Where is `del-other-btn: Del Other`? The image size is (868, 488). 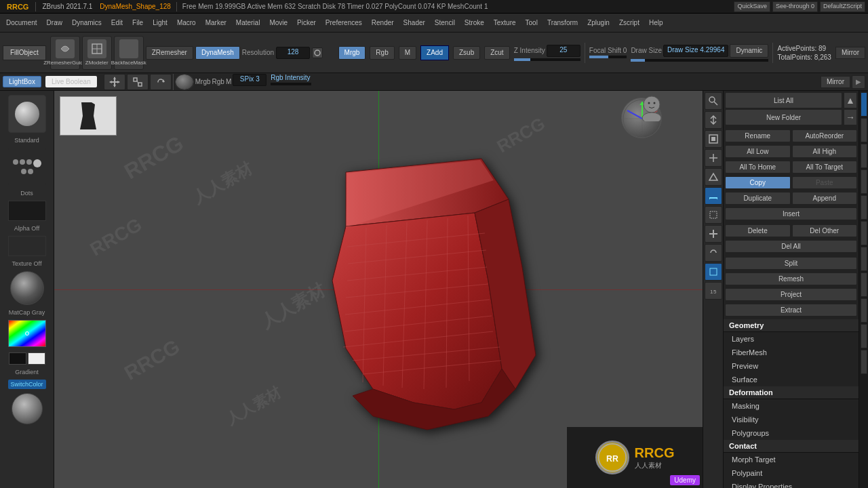
del-other-btn: Del Other is located at coordinates (825, 230).